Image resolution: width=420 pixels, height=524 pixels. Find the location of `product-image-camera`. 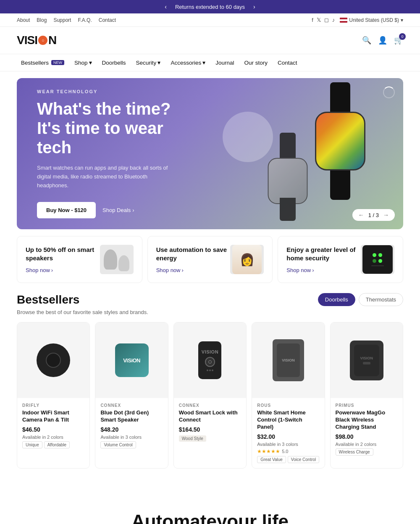

product-image-camera is located at coordinates (53, 360).